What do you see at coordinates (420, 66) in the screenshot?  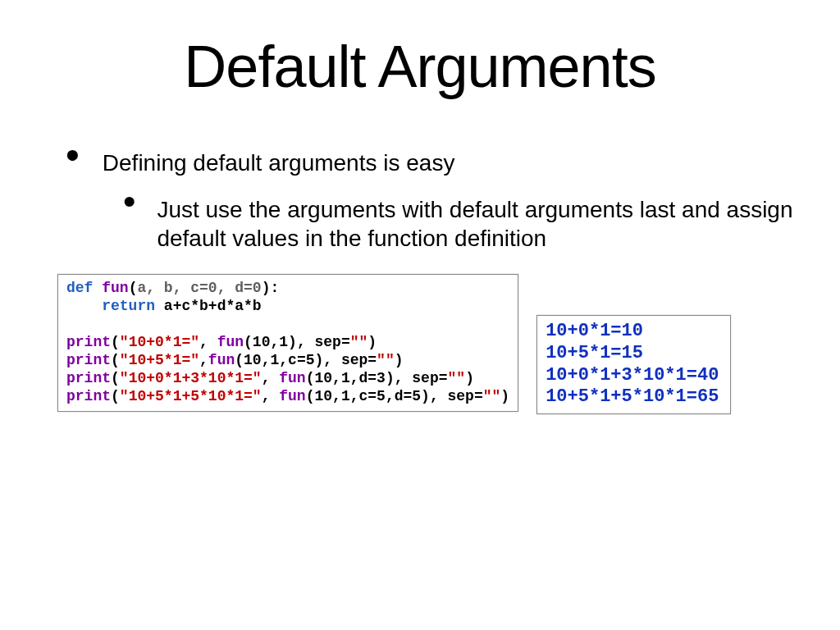 I see `page-title: Default Arguments` at bounding box center [420, 66].